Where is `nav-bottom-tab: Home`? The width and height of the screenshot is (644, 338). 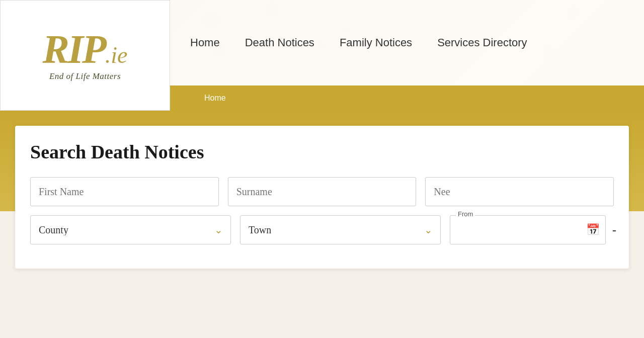
nav-bottom-tab: Home is located at coordinates (215, 98).